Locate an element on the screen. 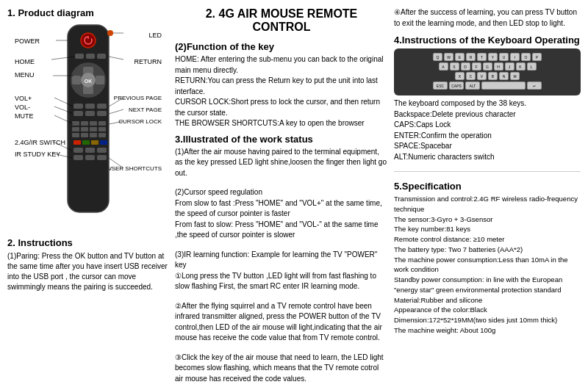 The image size is (588, 390). key-w: W is located at coordinates (448, 57).